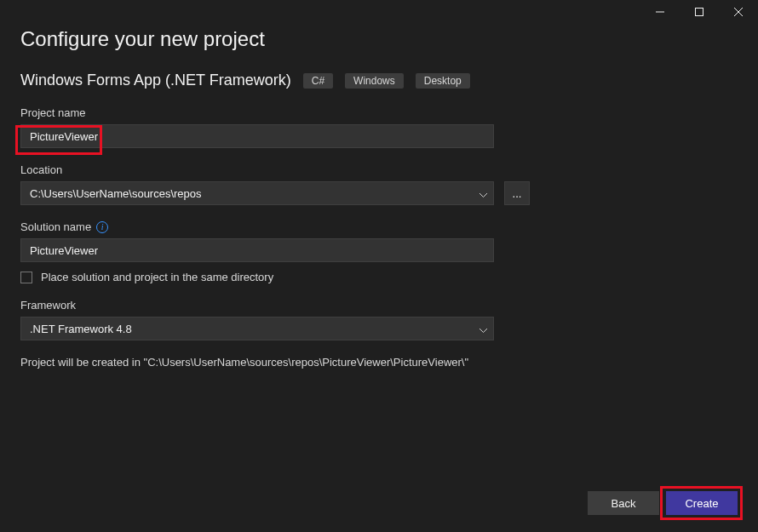  I want to click on page-title: Configure your new project, so click(379, 39).